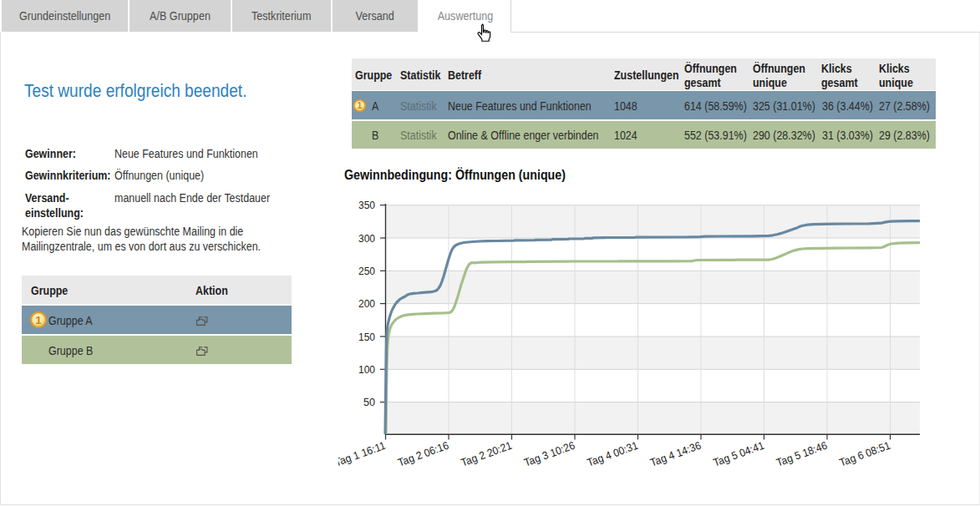 This screenshot has width=980, height=506. What do you see at coordinates (367, 271) in the screenshot?
I see `svg-text: 250` at bounding box center [367, 271].